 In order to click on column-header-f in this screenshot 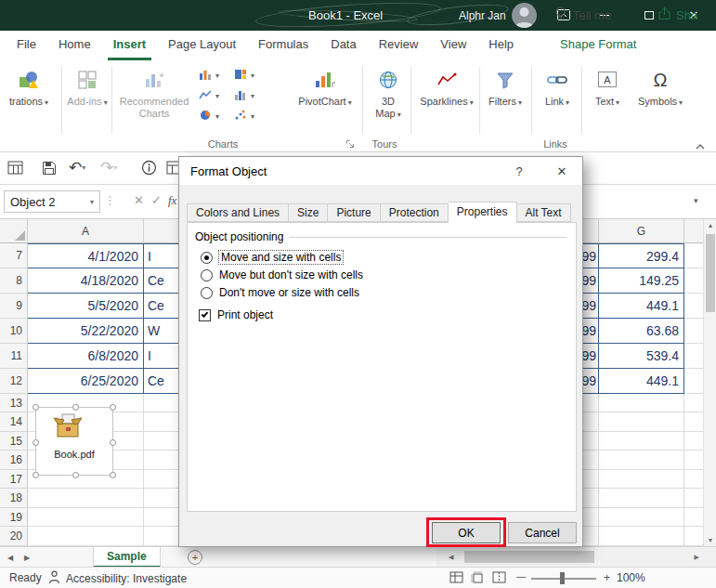, I will do `click(591, 231)`.